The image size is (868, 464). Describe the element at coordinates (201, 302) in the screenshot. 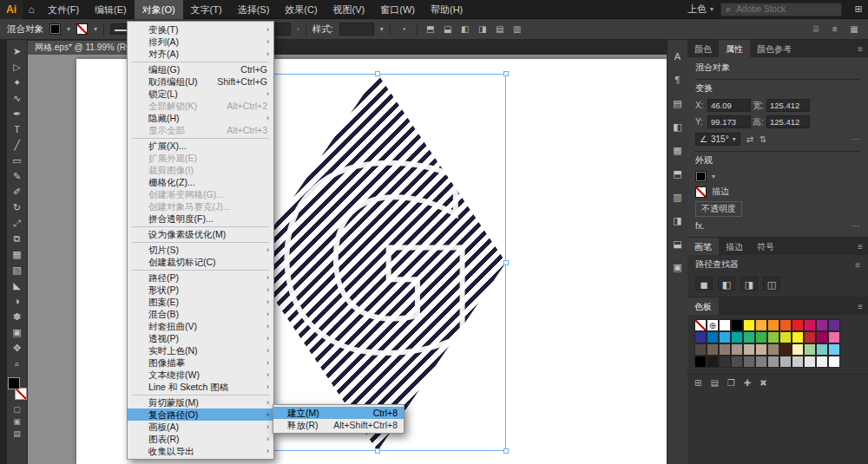

I see `object-menu-item-22: 图案(E)›` at that location.